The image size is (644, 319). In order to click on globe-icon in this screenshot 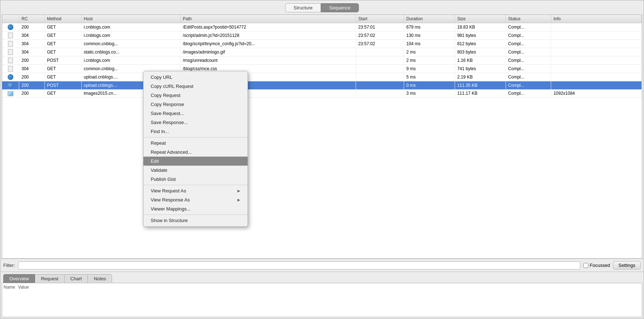, I will do `click(10, 77)`.